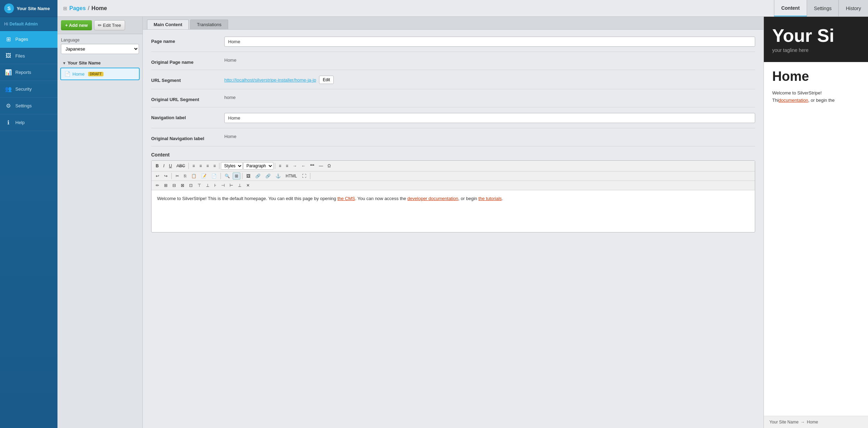  What do you see at coordinates (29, 39) in the screenshot?
I see `sidebar-item-pages: ⊞ Pages` at bounding box center [29, 39].